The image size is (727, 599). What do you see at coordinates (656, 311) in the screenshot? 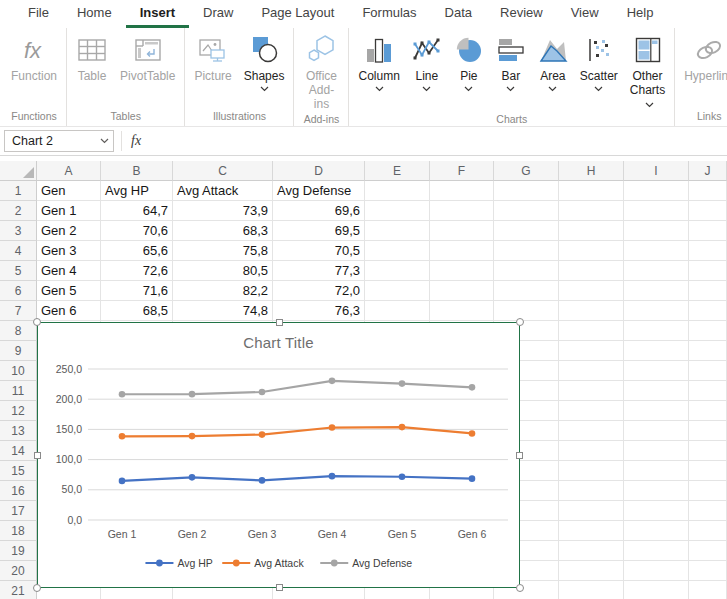
I see `cell-I7` at bounding box center [656, 311].